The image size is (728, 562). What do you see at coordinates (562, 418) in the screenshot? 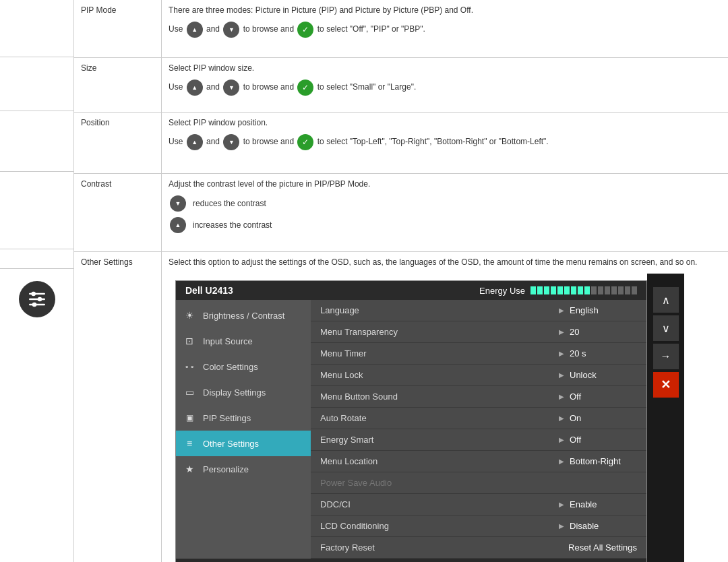
I see `arrow-rotate: ▶` at bounding box center [562, 418].